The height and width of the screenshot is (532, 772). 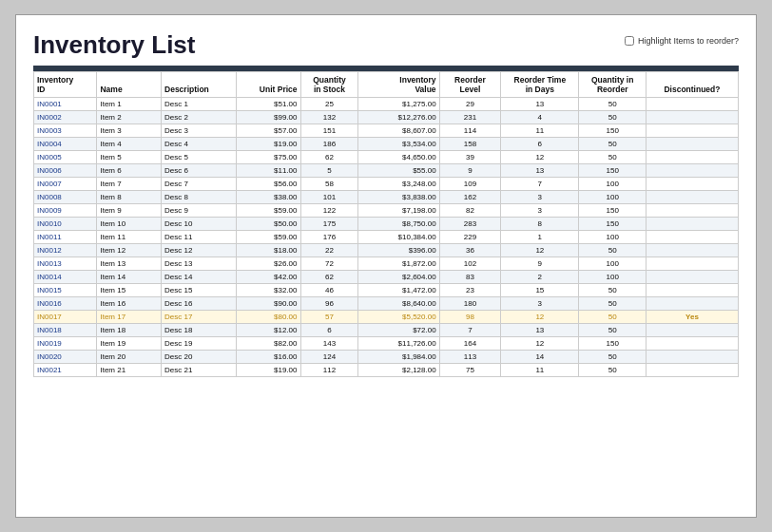 I want to click on cell-desc: Desc 2, so click(x=200, y=118).